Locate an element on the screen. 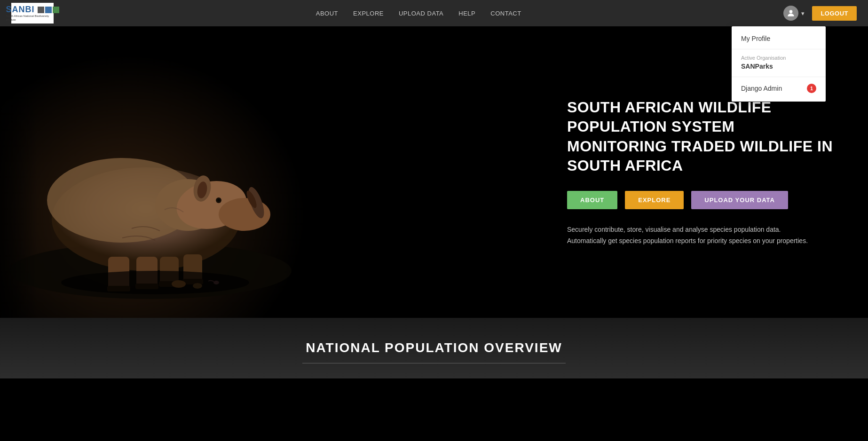  logo: SANBI South African National Biodiversit… is located at coordinates (32, 13).